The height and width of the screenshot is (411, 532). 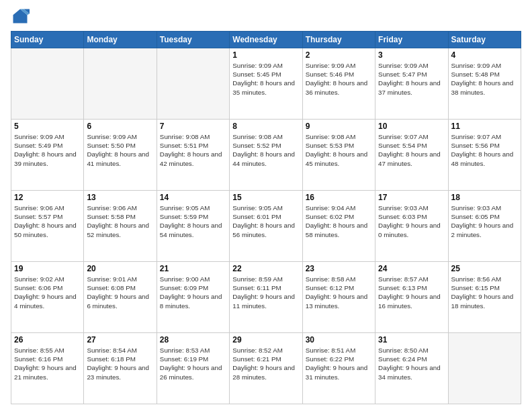 I want to click on day-info: Sunrise: 9:03 AMSunset: 6:05 PMDaylight:…, so click(x=485, y=222).